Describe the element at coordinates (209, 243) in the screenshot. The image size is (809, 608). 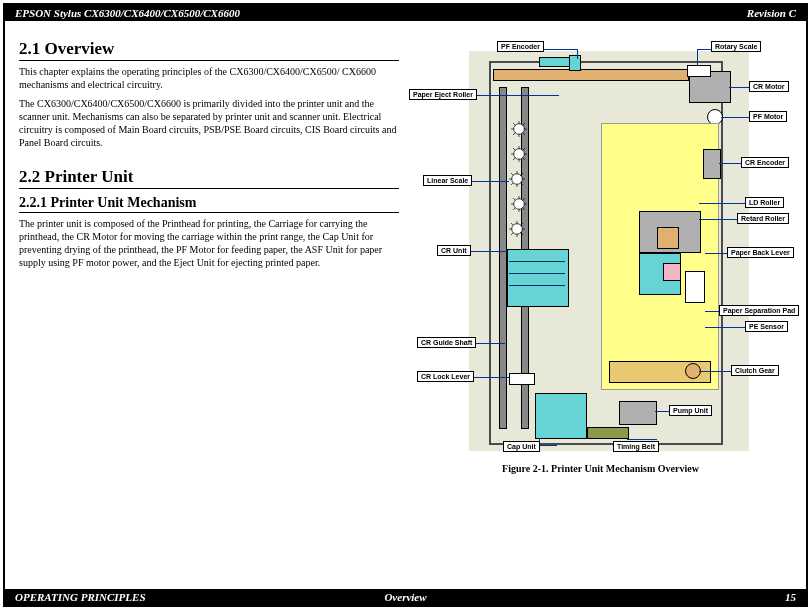
I see `section-2-2-1-p1: The printer unit is composed of the Prin…` at that location.